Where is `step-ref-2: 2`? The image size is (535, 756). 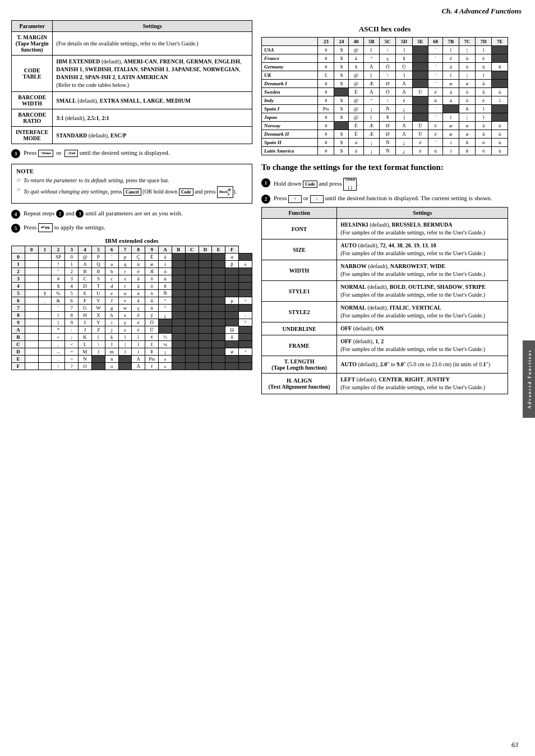 step-ref-2: 2 is located at coordinates (60, 214).